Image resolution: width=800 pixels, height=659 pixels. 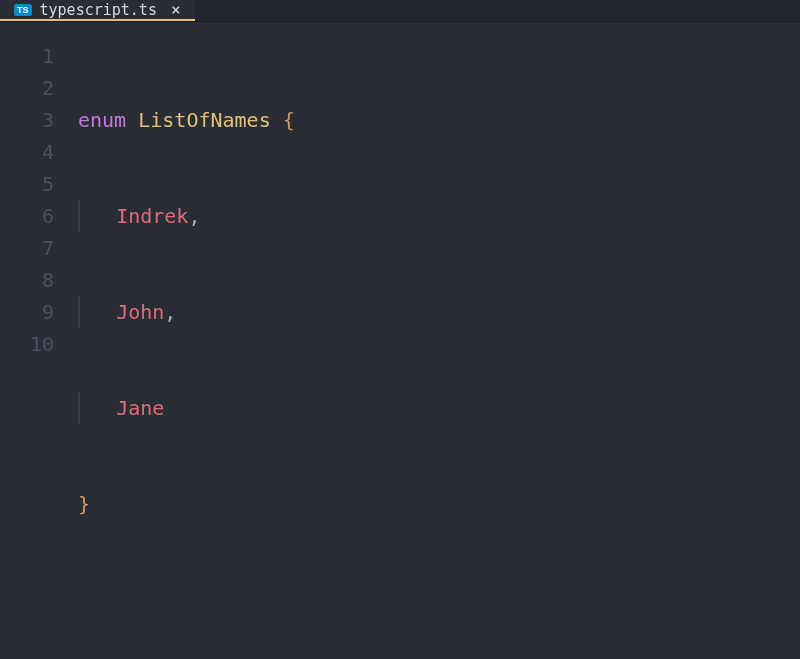 What do you see at coordinates (439, 408) in the screenshot?
I see `code-line: Jane` at bounding box center [439, 408].